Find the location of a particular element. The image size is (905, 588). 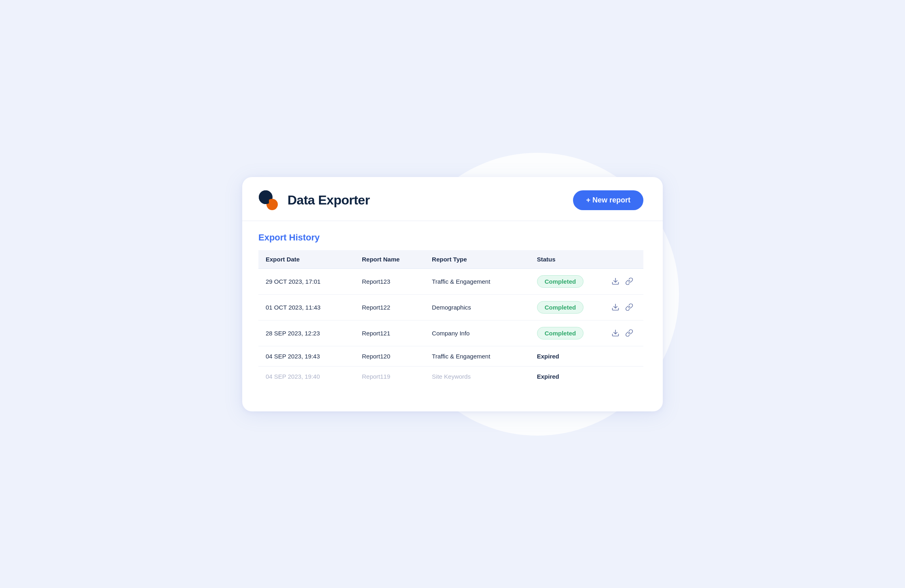

col-header-date: Export Date is located at coordinates (307, 259).